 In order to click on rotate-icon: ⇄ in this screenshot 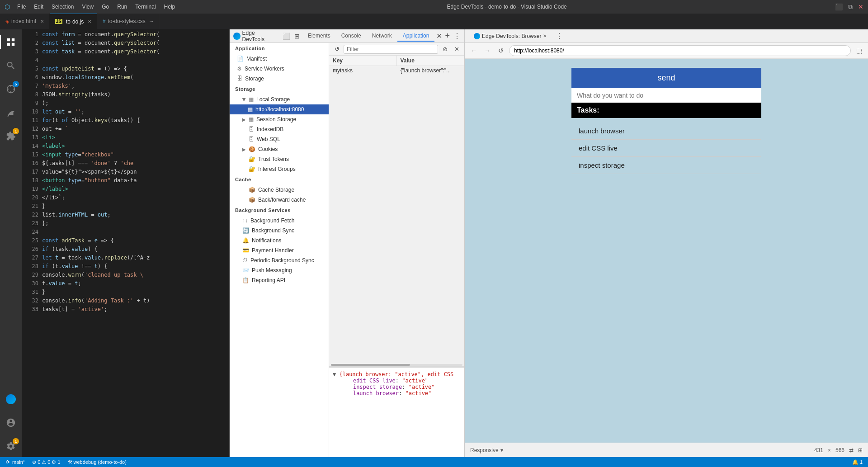, I will do `click(851, 450)`.